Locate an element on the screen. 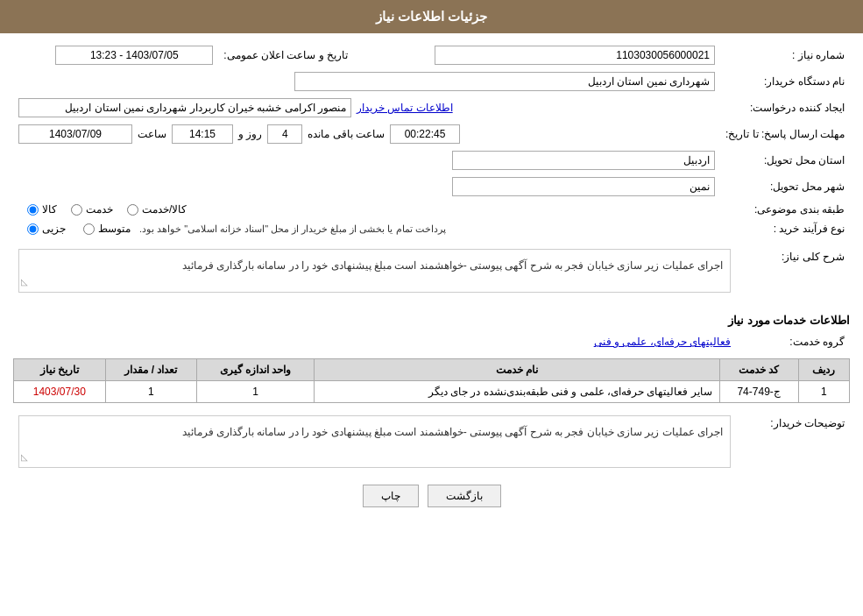 The height and width of the screenshot is (616, 863). city-label: شهر محل تحویل: is located at coordinates (785, 187).